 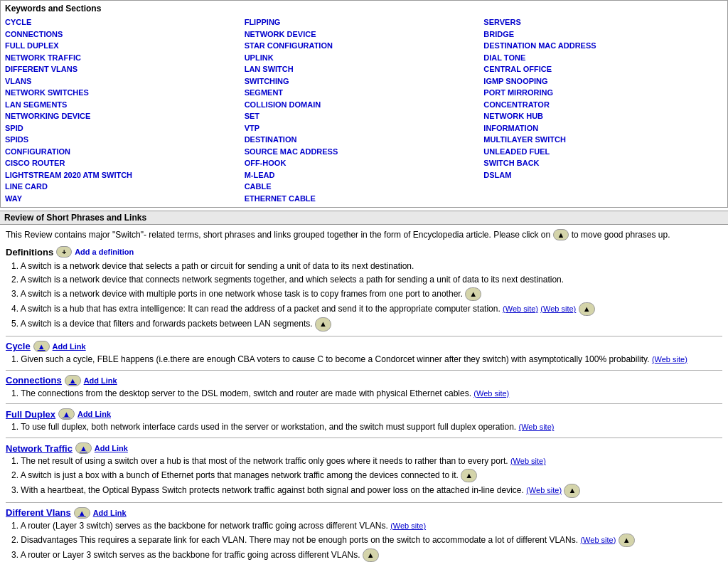 What do you see at coordinates (125, 186) in the screenshot?
I see `keyword-link: LINE CARD` at bounding box center [125, 186].